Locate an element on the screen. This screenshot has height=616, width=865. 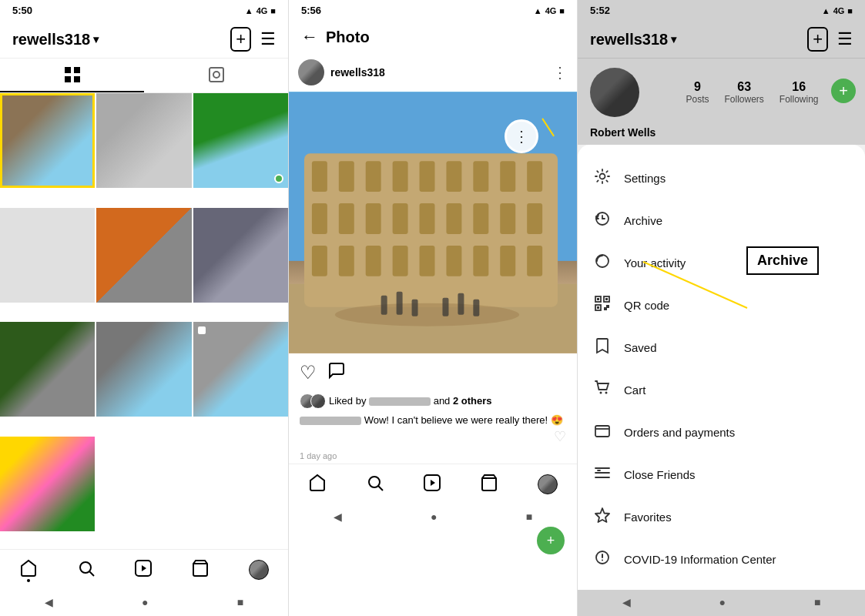
grid-cell-flower is located at coordinates (48, 484).